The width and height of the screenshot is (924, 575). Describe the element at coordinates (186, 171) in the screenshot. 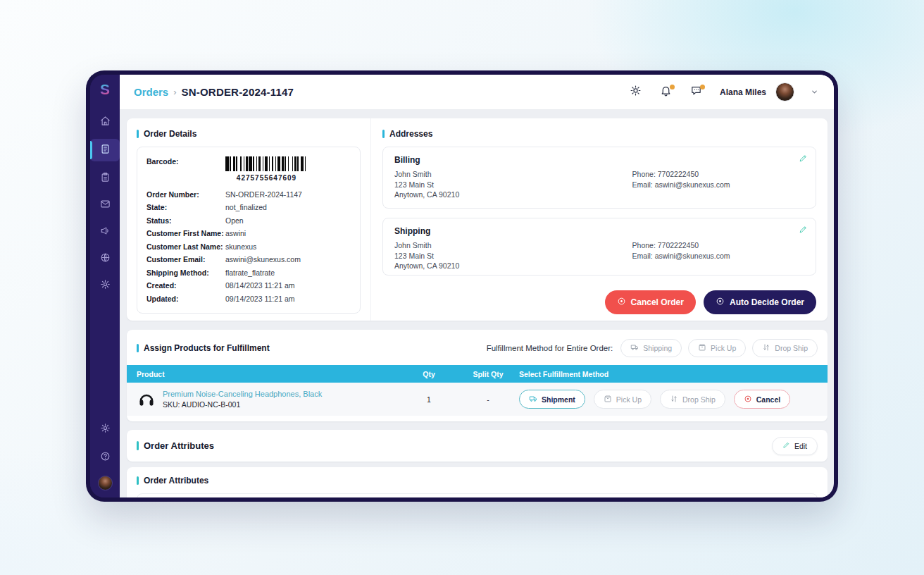

I see `barcode-label: Barcode:` at that location.